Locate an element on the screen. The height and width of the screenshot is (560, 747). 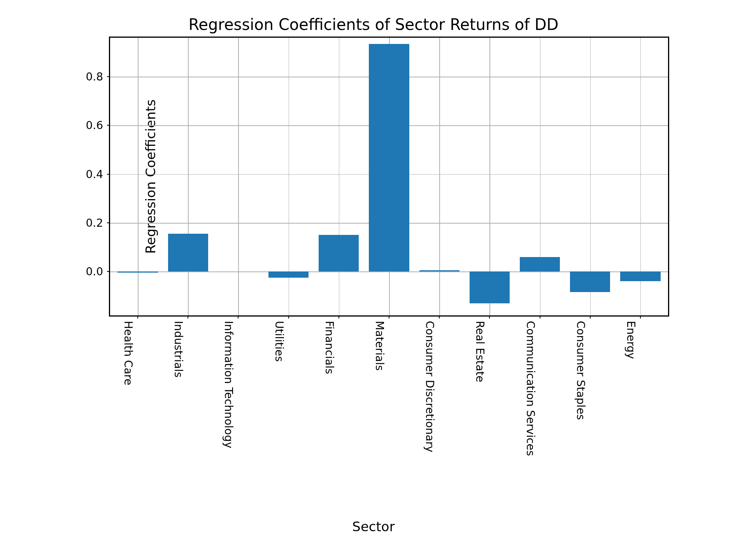
xtick-label: Communication Services is located at coordinates (531, 388).